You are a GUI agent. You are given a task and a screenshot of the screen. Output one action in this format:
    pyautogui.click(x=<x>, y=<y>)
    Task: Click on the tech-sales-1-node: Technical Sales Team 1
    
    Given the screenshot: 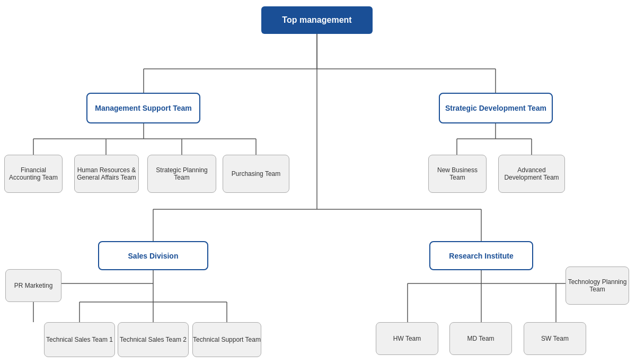 What is the action you would take?
    pyautogui.click(x=80, y=340)
    